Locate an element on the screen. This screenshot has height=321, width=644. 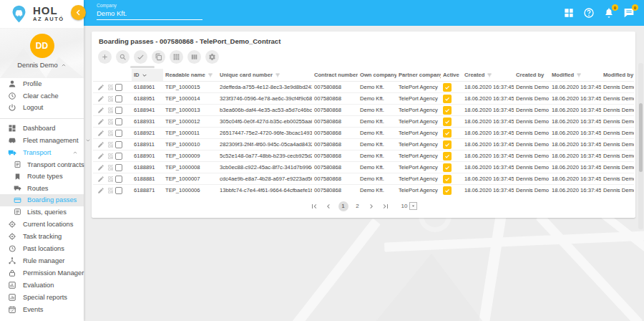
company-select: Company Demo Kft. is located at coordinates (150, 14).